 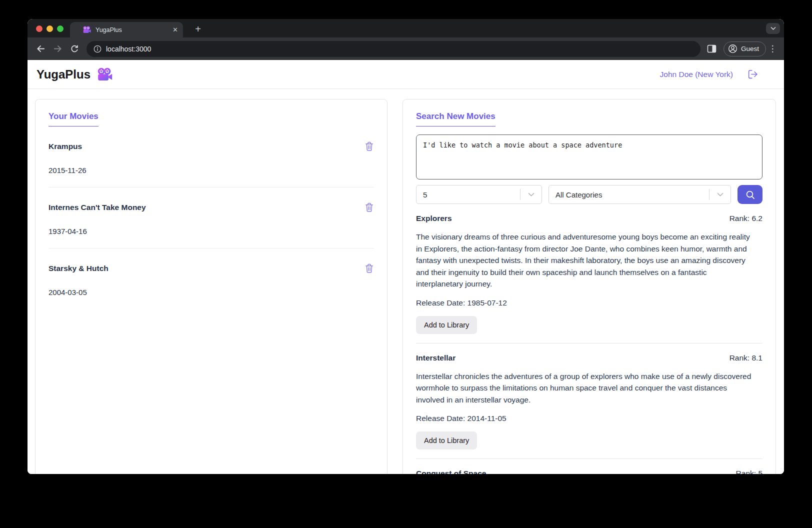 What do you see at coordinates (456, 119) in the screenshot?
I see `search-new-movies-title: Search New Movies` at bounding box center [456, 119].